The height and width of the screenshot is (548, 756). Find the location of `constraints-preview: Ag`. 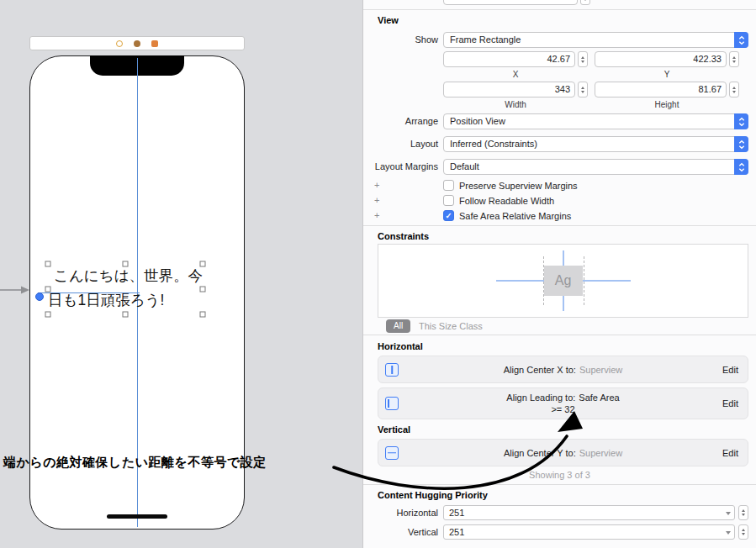

constraints-preview: Ag is located at coordinates (563, 281).